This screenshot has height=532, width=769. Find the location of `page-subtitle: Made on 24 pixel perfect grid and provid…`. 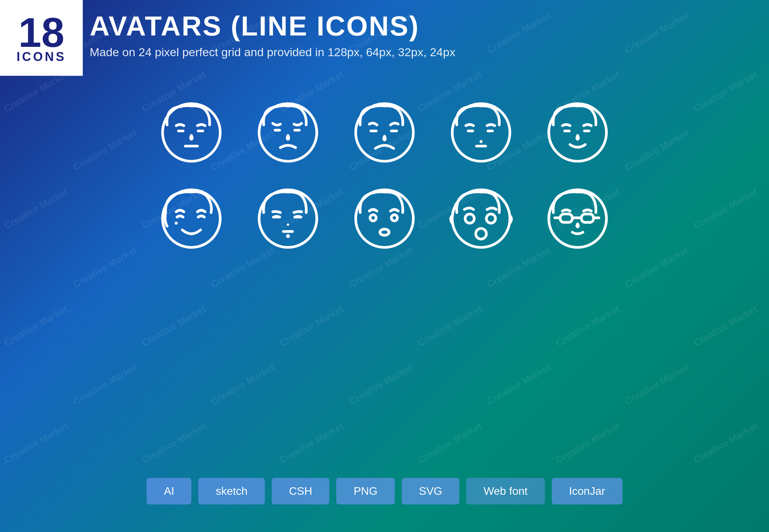

page-subtitle: Made on 24 pixel perfect grid and provid… is located at coordinates (272, 52).